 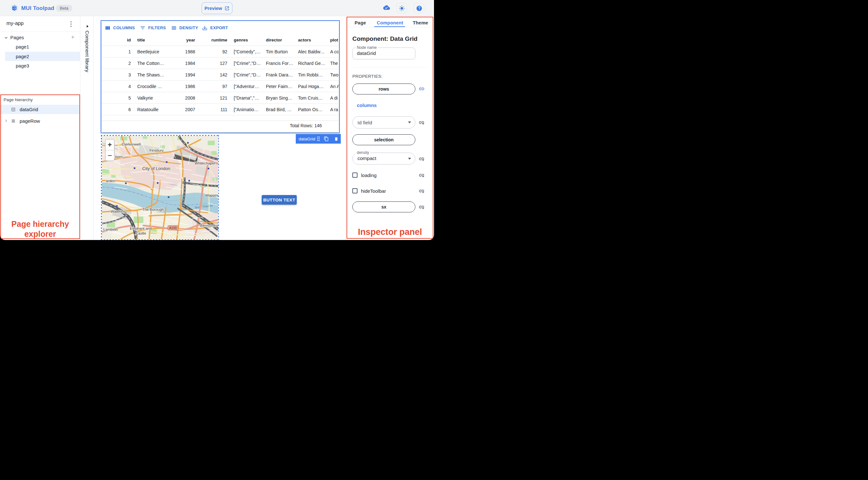 I want to click on svg-text: born, so click(x=119, y=157).